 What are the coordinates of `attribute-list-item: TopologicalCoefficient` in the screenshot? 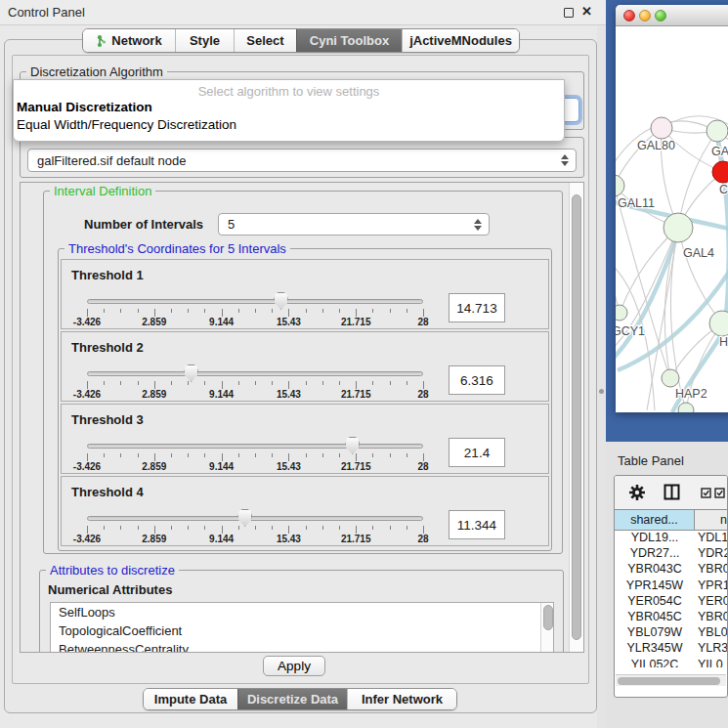 It's located at (302, 631).